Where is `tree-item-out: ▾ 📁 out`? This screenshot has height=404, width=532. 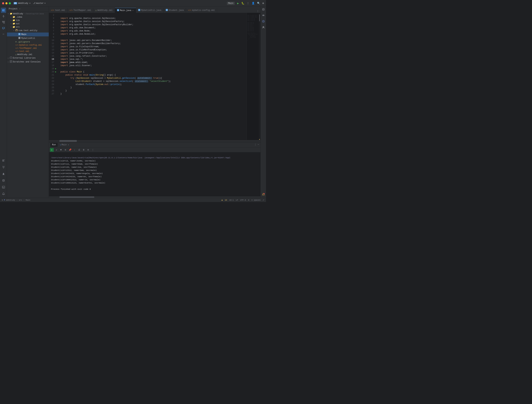 tree-item-out: ▾ 📁 out is located at coordinates (28, 24).